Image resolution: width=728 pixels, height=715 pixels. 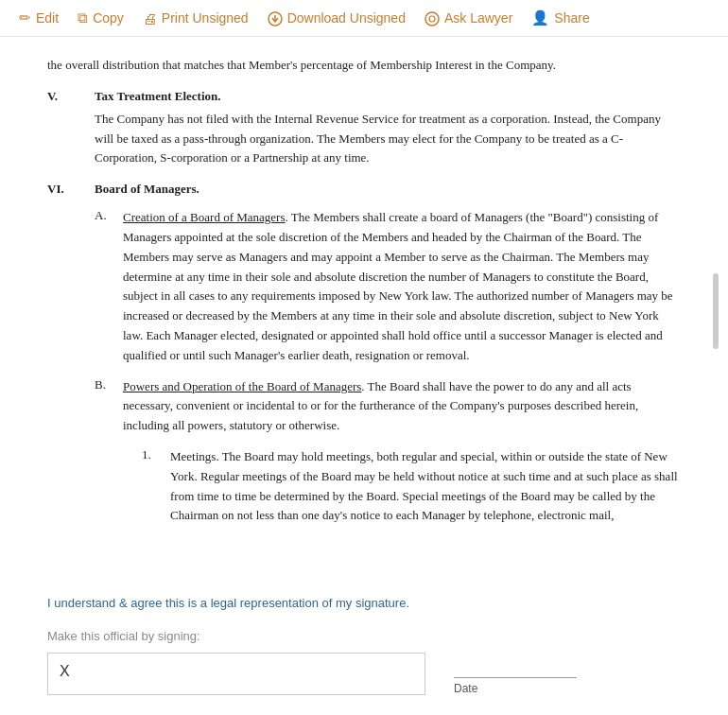 I want to click on edit-label: Edit, so click(x=47, y=18).